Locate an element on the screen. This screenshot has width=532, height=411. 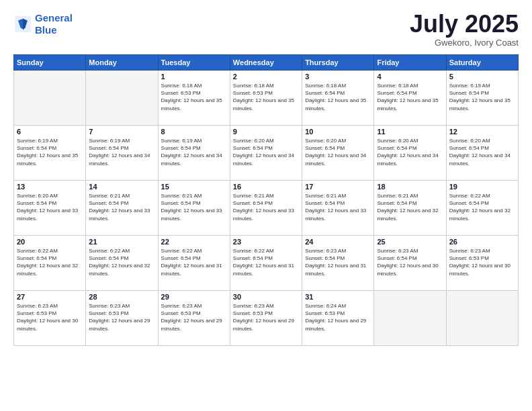
day-number: 15 is located at coordinates (194, 187).